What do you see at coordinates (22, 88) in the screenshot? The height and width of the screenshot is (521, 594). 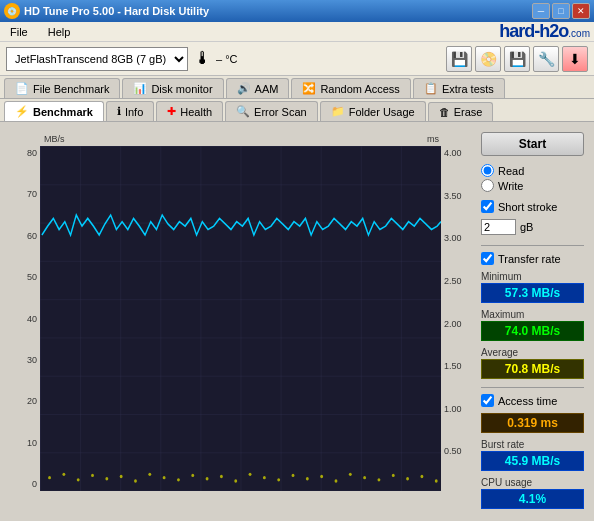 I see `file-benchmark-icon: 📄` at bounding box center [22, 88].